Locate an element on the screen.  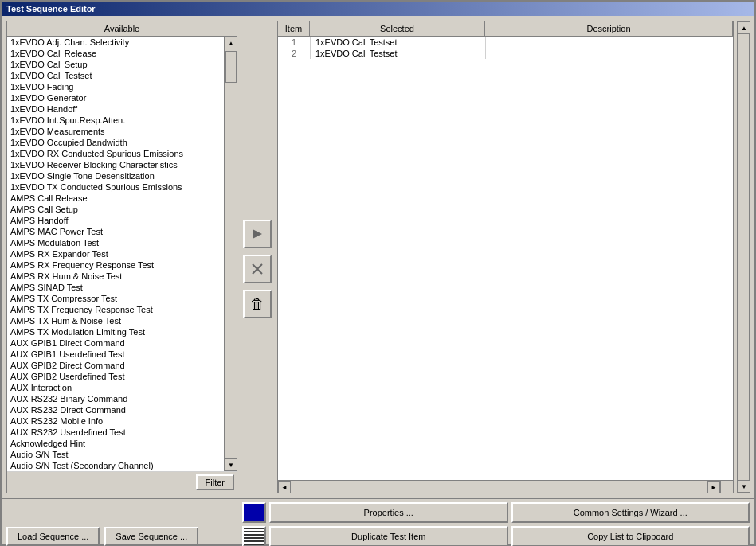
available-list-item: AUX GPIB2 Direct Command is located at coordinates (116, 365).